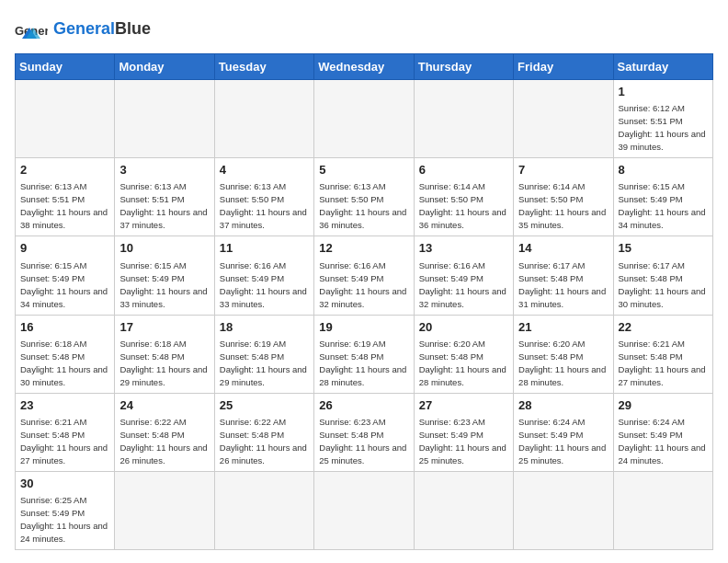 Image resolution: width=728 pixels, height=563 pixels. Describe the element at coordinates (463, 327) in the screenshot. I see `day-number: 20` at that location.